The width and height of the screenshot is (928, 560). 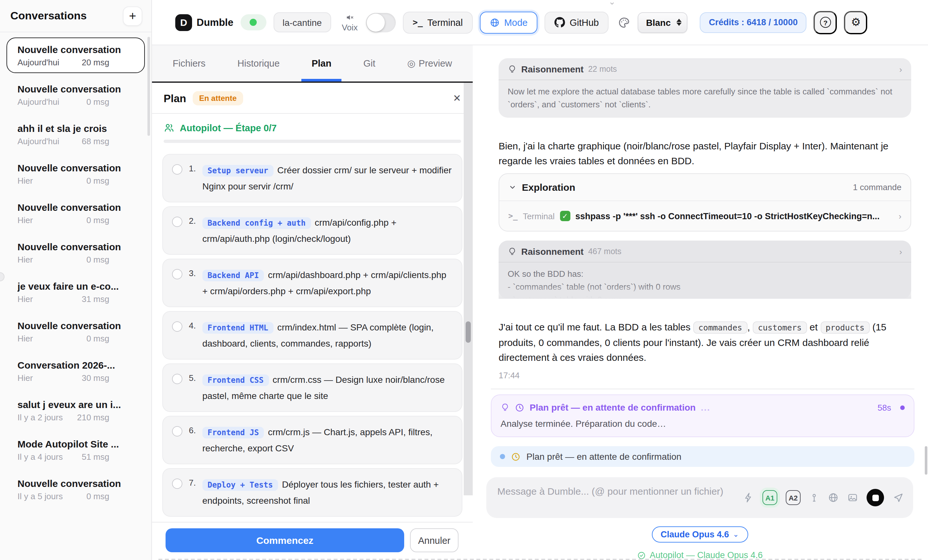 What do you see at coordinates (75, 102) in the screenshot?
I see `conversation-meta: Aujourd'hui0 msg` at bounding box center [75, 102].